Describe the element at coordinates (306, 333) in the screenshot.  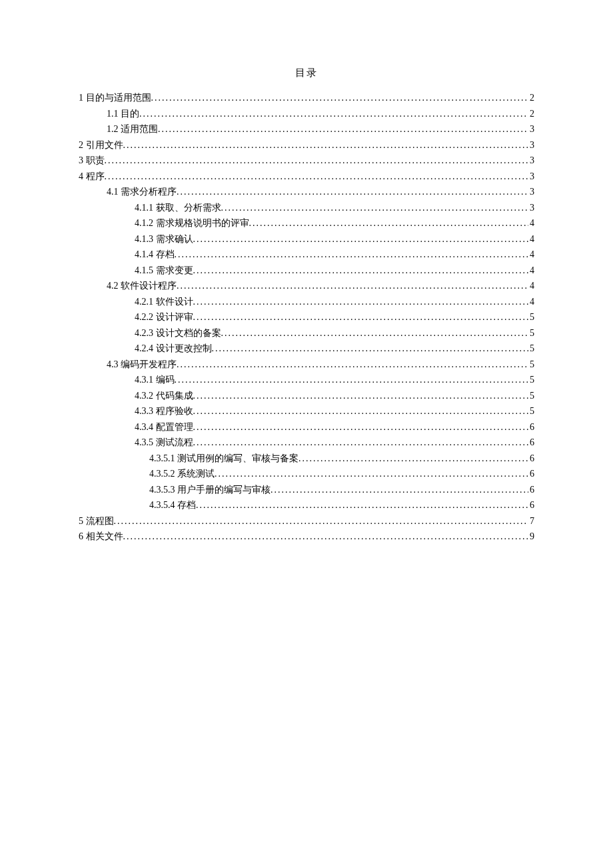
I see `toc-entry: 4.2.3 设计文档的备案5` at that location.